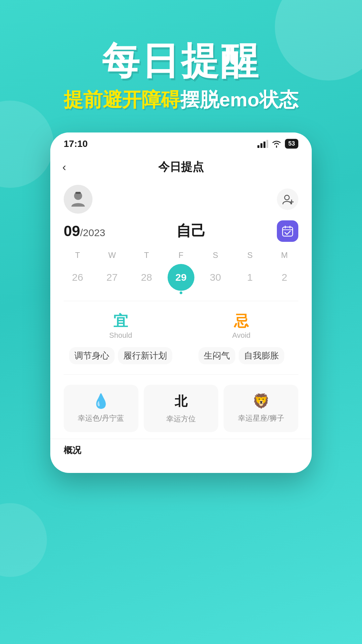 Image resolution: width=362 pixels, height=644 pixels. Describe the element at coordinates (181, 409) in the screenshot. I see `lucky-direction-card: 北 幸运方位` at that location.